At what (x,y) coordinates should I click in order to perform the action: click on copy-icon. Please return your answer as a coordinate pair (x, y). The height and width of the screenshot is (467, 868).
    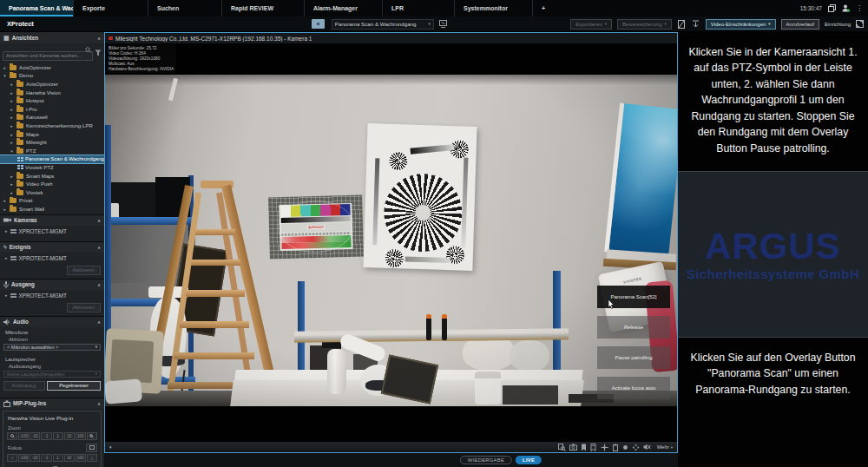
    Looking at the image, I should click on (832, 9).